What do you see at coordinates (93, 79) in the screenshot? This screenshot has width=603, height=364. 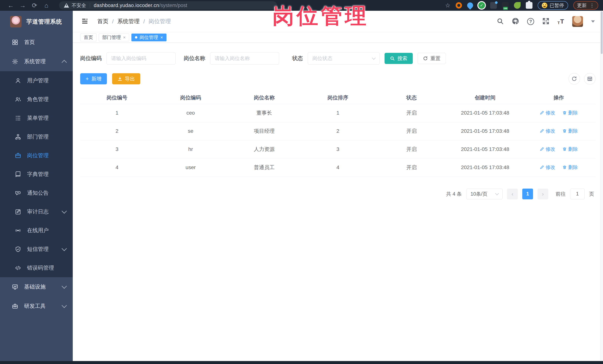 I see `add-button: + 新增` at bounding box center [93, 79].